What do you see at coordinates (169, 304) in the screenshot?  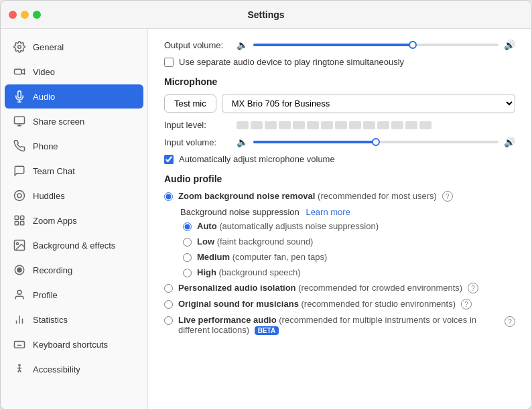 I see `original-sound-radio` at bounding box center [169, 304].